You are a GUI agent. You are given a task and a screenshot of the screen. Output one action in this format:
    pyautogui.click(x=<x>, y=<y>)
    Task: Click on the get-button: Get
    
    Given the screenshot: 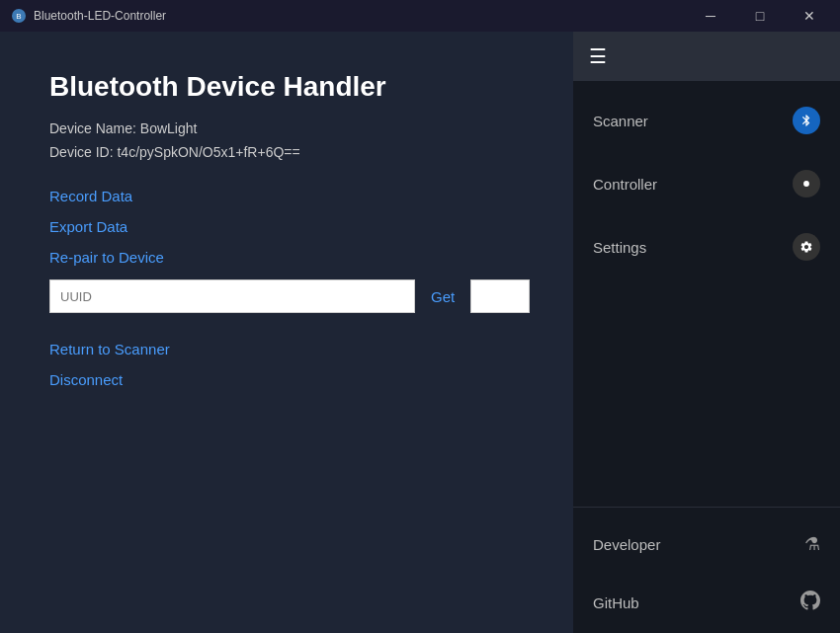 What is the action you would take?
    pyautogui.click(x=443, y=296)
    